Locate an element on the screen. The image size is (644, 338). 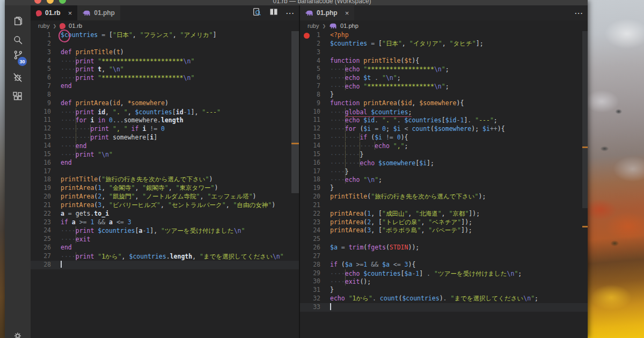
search-icon is located at coordinates (18, 40).